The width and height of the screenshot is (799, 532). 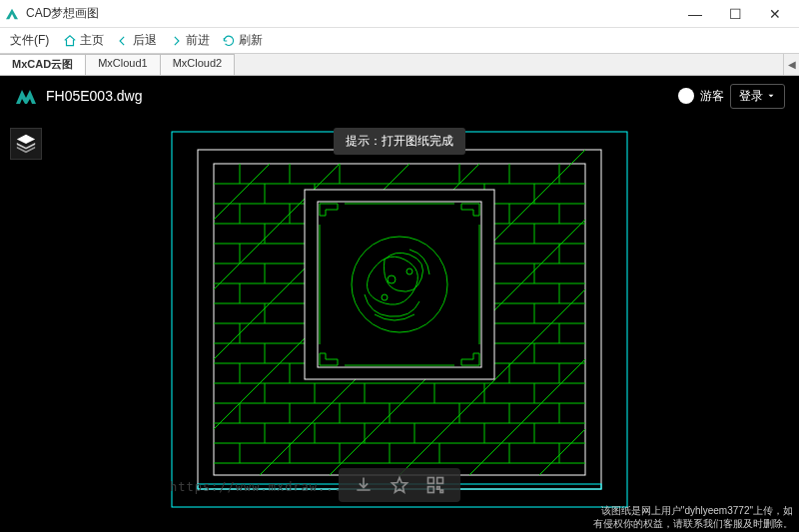 What do you see at coordinates (198, 64) in the screenshot?
I see `tab-mxcloud2: MxCloud2` at bounding box center [198, 64].